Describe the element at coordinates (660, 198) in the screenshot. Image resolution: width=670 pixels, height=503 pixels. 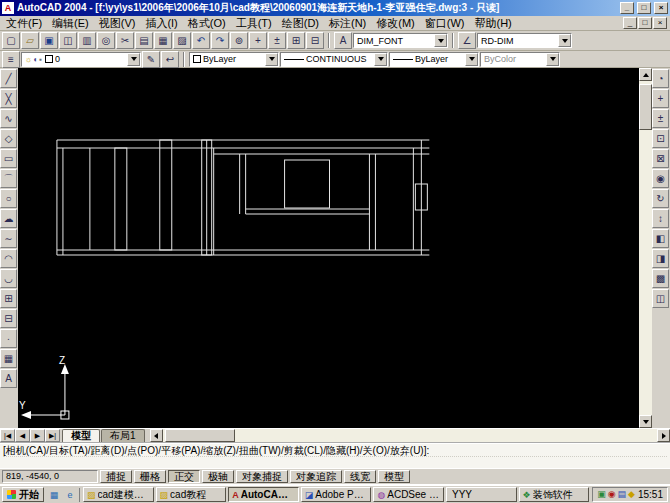
I see `swivel-camera-icon: ↻` at that location.